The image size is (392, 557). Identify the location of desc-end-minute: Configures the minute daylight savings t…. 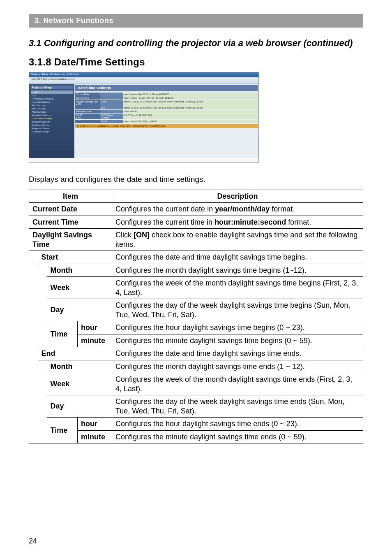
(238, 437).